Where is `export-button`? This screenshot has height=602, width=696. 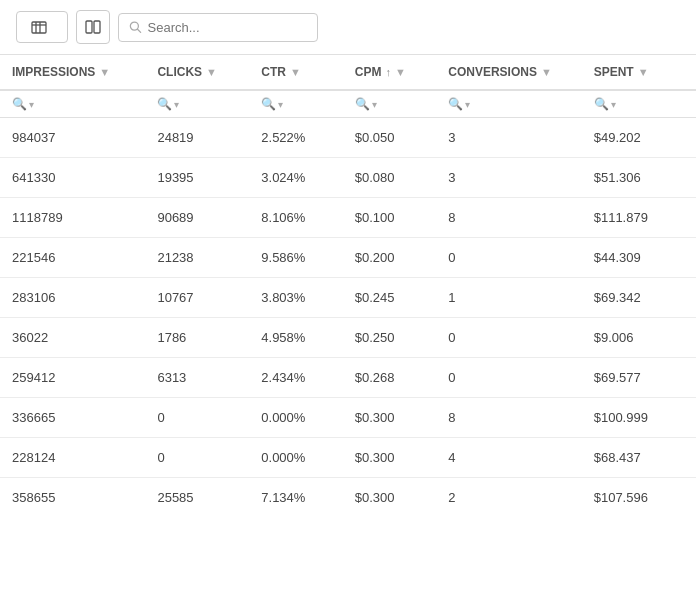
export-button is located at coordinates (42, 27).